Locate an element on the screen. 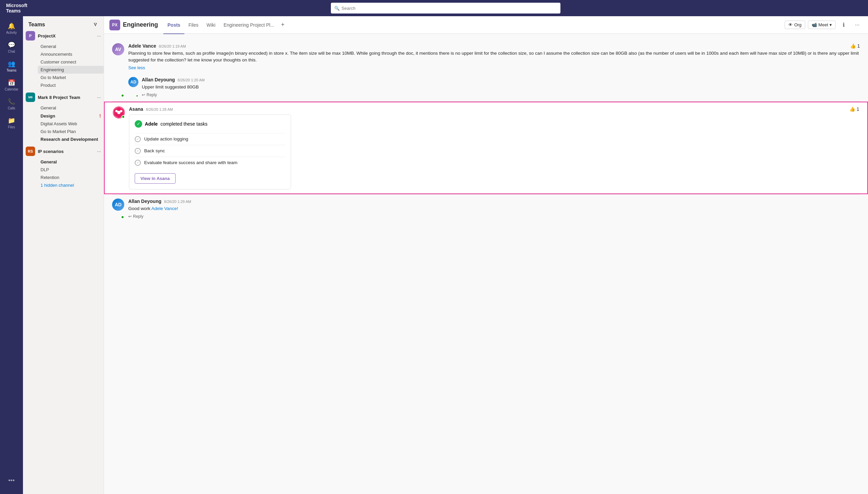  adele-avatar: AV is located at coordinates (118, 49).